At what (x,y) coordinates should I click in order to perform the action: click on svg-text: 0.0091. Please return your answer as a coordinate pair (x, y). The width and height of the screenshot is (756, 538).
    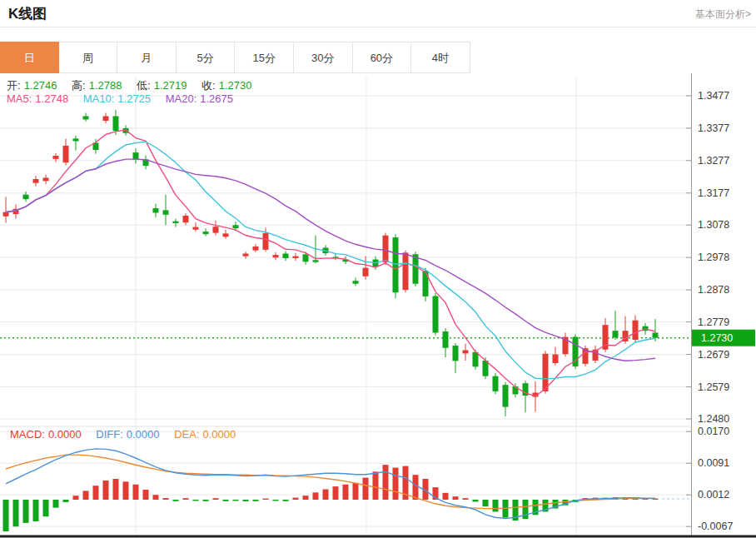
    Looking at the image, I should click on (714, 463).